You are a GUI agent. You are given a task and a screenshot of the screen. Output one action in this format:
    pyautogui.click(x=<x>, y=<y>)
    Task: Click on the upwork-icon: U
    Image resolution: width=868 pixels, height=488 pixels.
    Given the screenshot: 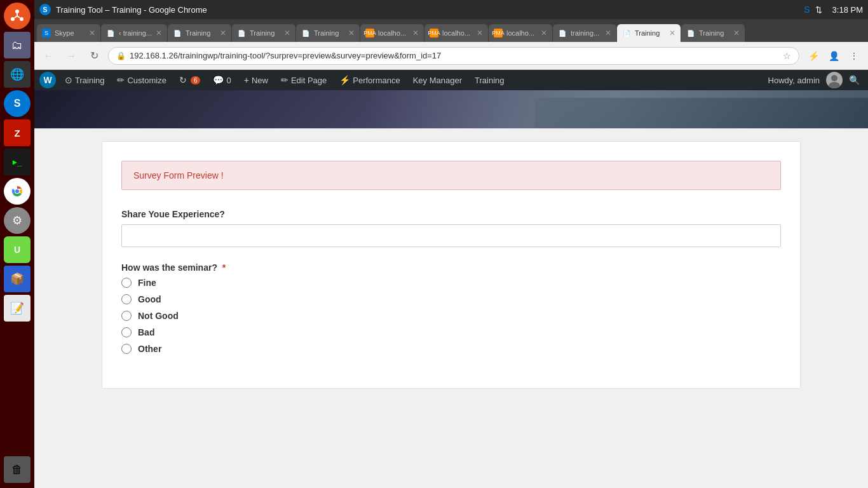 What is the action you would take?
    pyautogui.click(x=17, y=250)
    